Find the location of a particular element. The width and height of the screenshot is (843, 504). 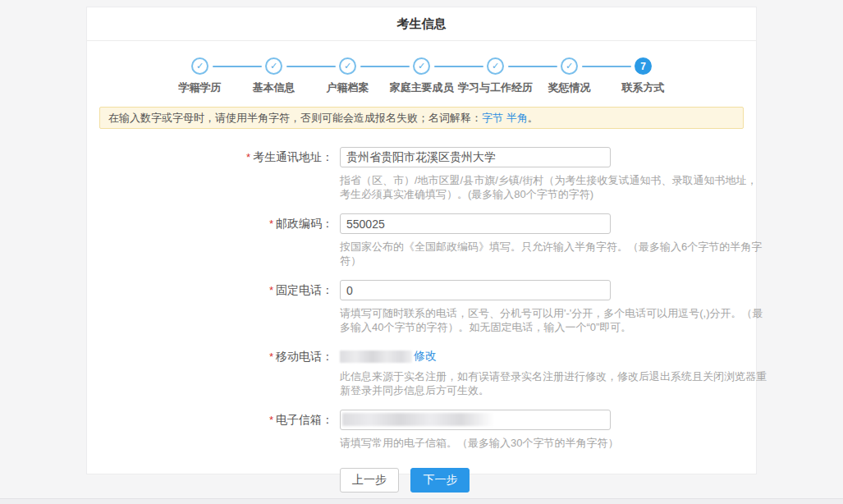

mobile-help-text: 此信息来源于实名注册，如有误请登录实名注册进行修改，修改后退出系统且关闭浏览器重… is located at coordinates (553, 383).